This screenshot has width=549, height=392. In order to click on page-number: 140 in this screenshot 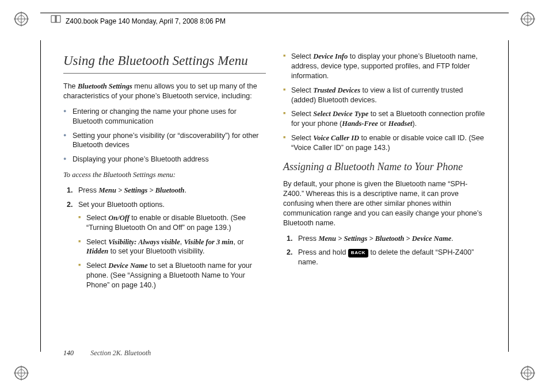, I will do `click(68, 353)`.